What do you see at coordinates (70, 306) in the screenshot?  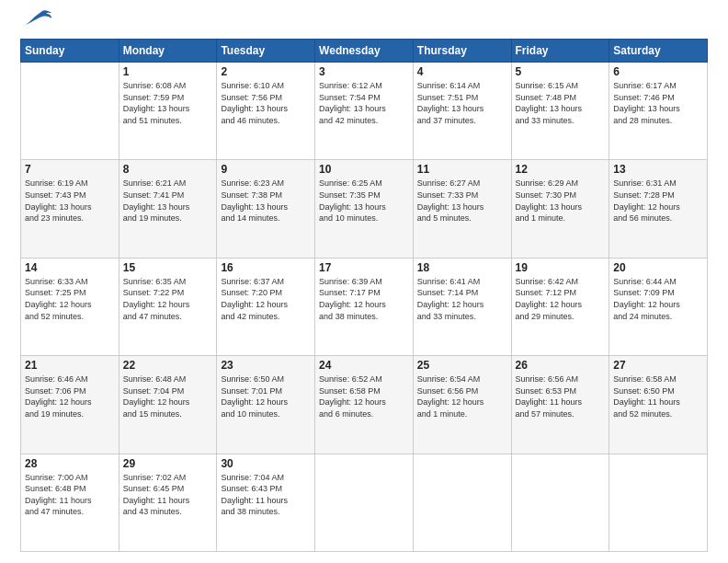 I see `calendar-cell: 14Sunrise: 6:33 AM Sunset: 7:25 PM Dayli…` at bounding box center [70, 306].